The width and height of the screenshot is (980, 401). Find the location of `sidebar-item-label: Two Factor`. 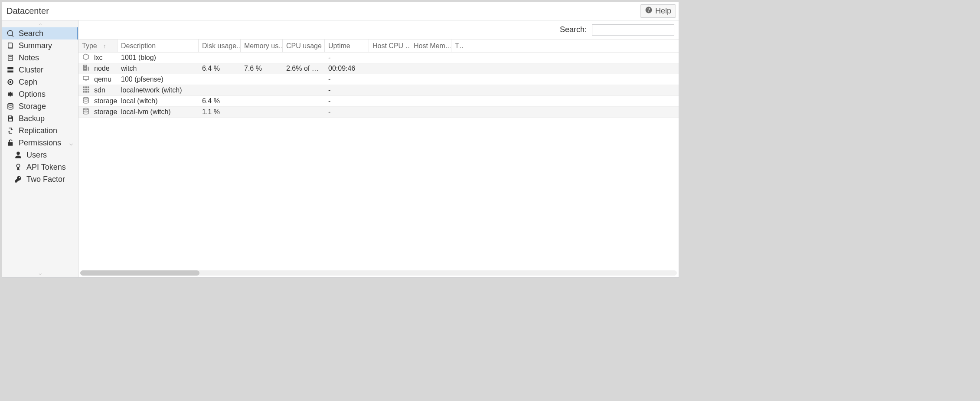

sidebar-item-label: Two Factor is located at coordinates (46, 180).